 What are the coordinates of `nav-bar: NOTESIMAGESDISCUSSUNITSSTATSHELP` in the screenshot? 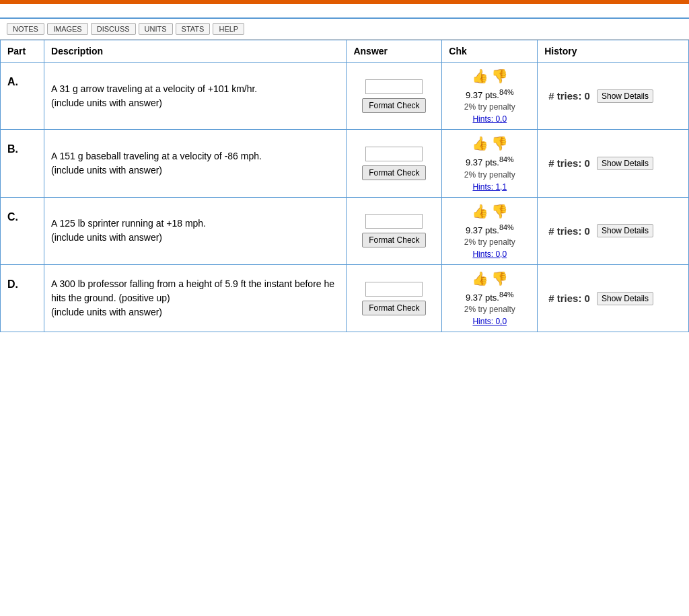 It's located at (344, 30).